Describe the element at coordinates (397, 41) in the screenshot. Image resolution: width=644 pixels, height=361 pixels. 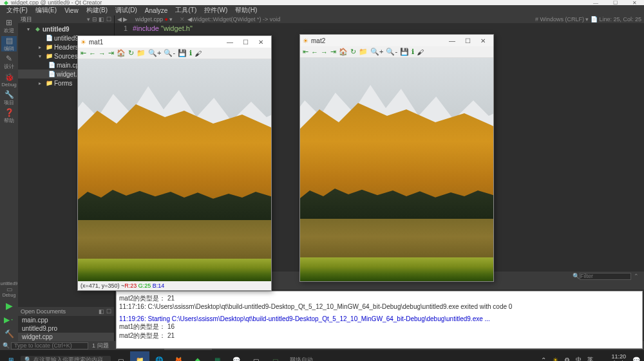
I see `mat2-titlebar: ☀ mat2 — ☐ ✕` at that location.